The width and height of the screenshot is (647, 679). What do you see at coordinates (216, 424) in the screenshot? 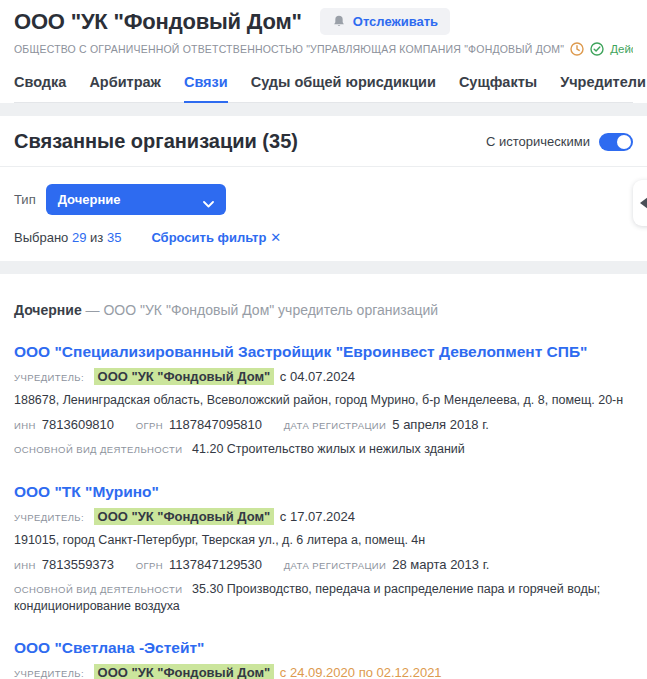
I see `ogrn-value: 1187847095810` at bounding box center [216, 424].